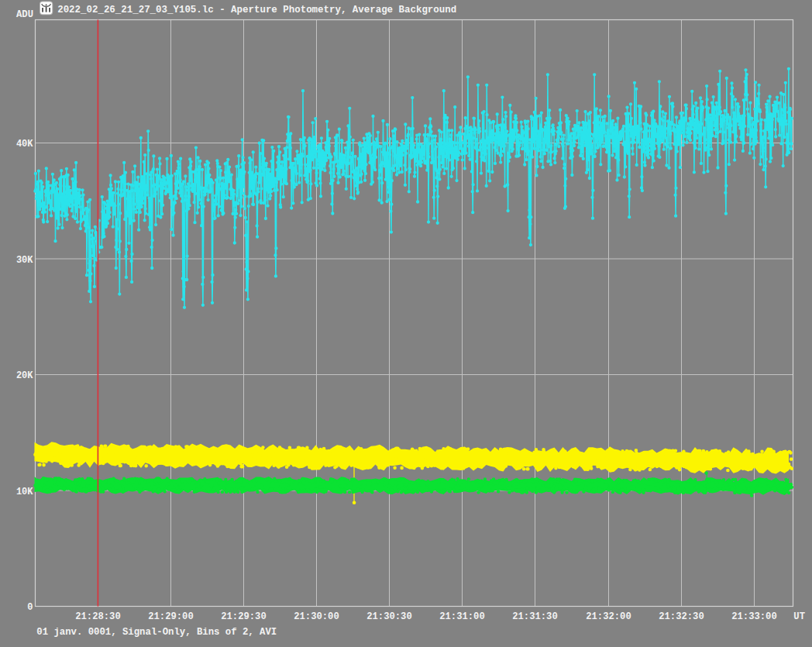  Describe the element at coordinates (25, 260) in the screenshot. I see `svg-text: 30K` at that location.